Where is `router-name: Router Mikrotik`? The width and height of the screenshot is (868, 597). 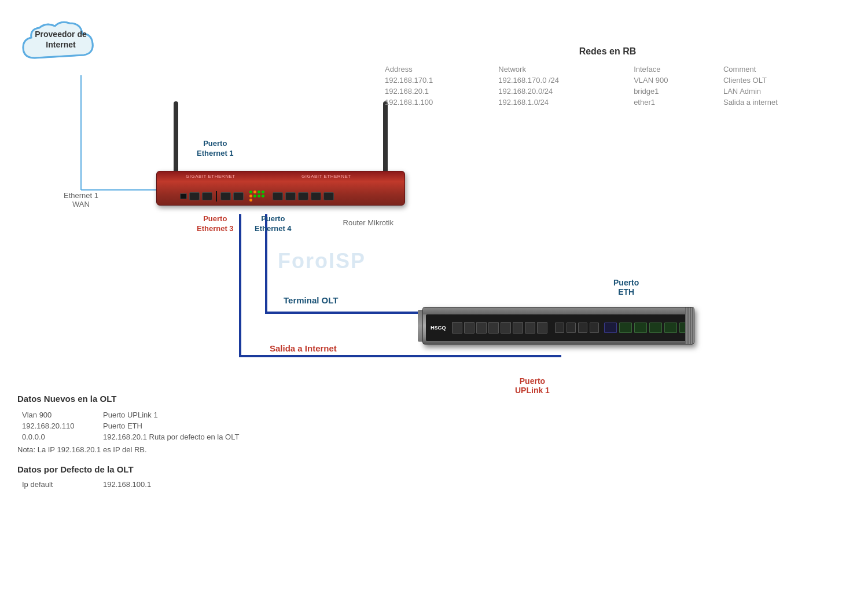 router-name: Router Mikrotik is located at coordinates (368, 222).